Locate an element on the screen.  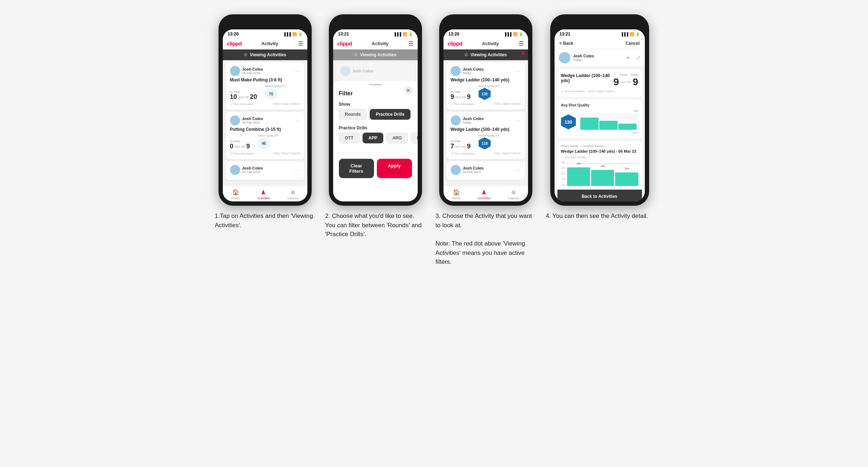
bottom-nav-capture-1: ⊕ Capture is located at coordinates (293, 194).